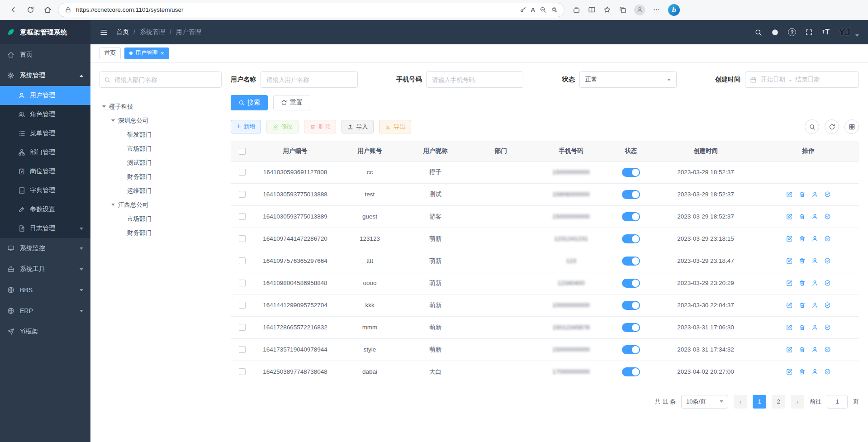  I want to click on sidebar-item-role-mgmt: 角色管理, so click(45, 114).